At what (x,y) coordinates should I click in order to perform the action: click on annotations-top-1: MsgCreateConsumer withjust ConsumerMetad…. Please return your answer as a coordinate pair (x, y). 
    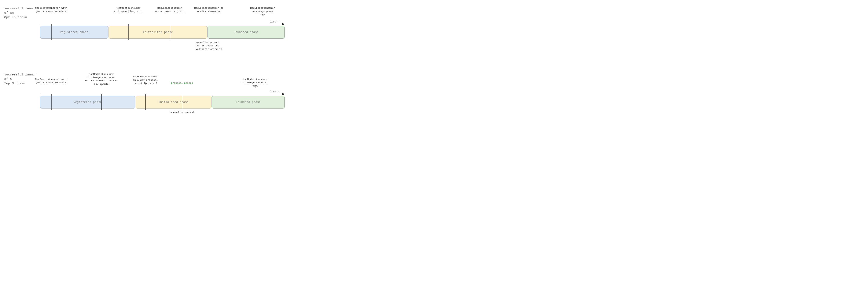
    Looking at the image, I should click on (162, 14).